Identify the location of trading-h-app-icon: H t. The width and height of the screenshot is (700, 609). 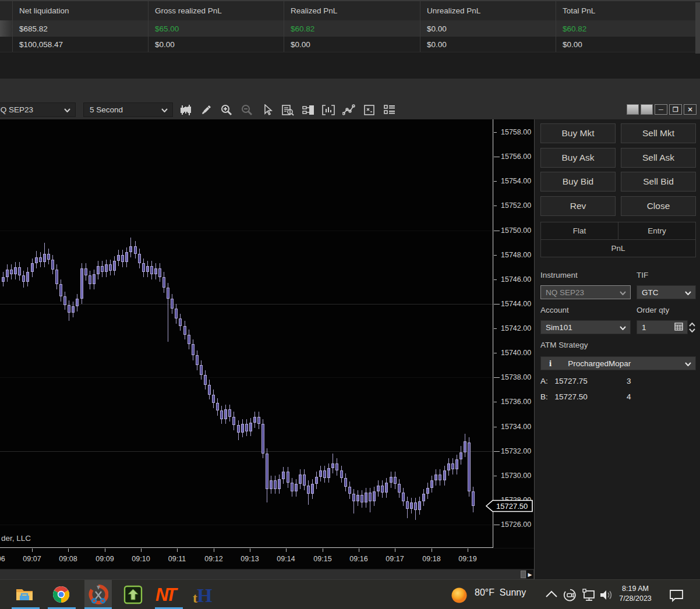
(205, 595).